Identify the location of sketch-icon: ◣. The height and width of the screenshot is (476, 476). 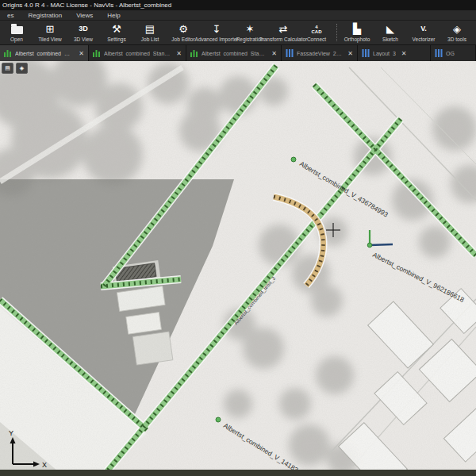
(390, 29).